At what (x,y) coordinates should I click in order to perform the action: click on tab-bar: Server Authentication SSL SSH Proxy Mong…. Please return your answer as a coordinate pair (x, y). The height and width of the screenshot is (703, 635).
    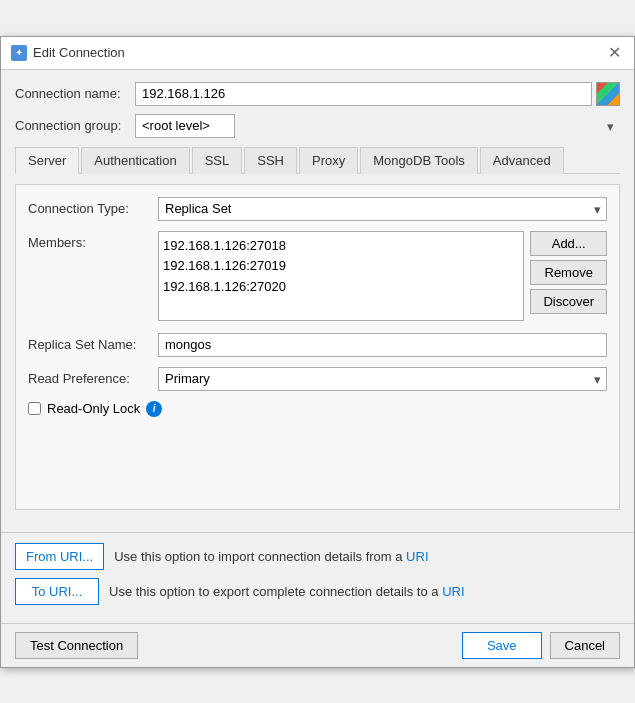
    Looking at the image, I should click on (318, 160).